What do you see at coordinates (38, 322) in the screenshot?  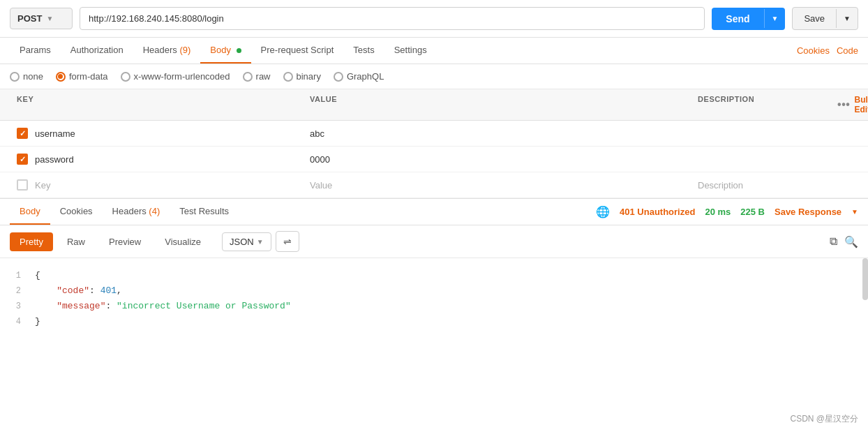 I see `code-content-4: }` at bounding box center [38, 322].